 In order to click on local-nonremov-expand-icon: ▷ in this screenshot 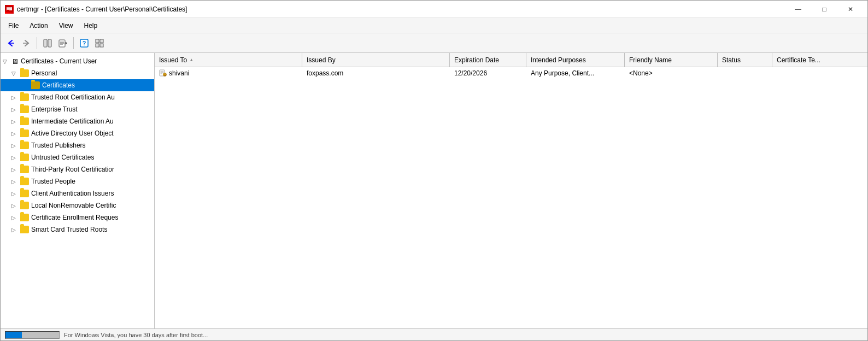, I will do `click(16, 205)`.